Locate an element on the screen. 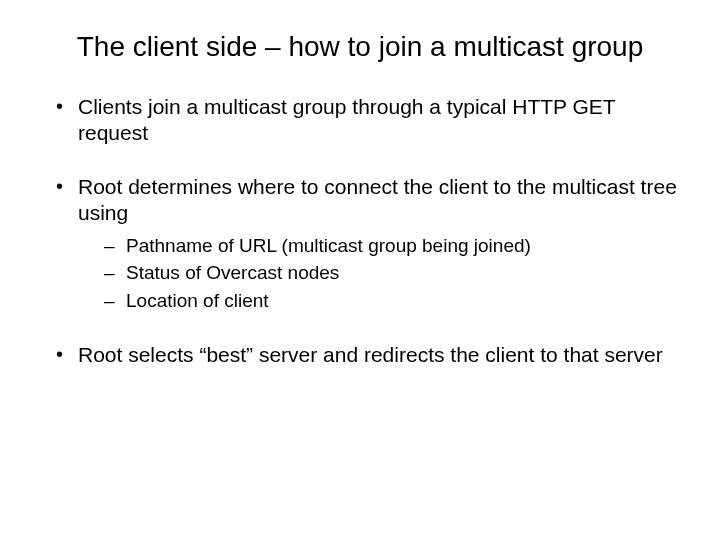 The image size is (720, 540). bullet-text: Root selects “best” server and redirects… is located at coordinates (370, 354).